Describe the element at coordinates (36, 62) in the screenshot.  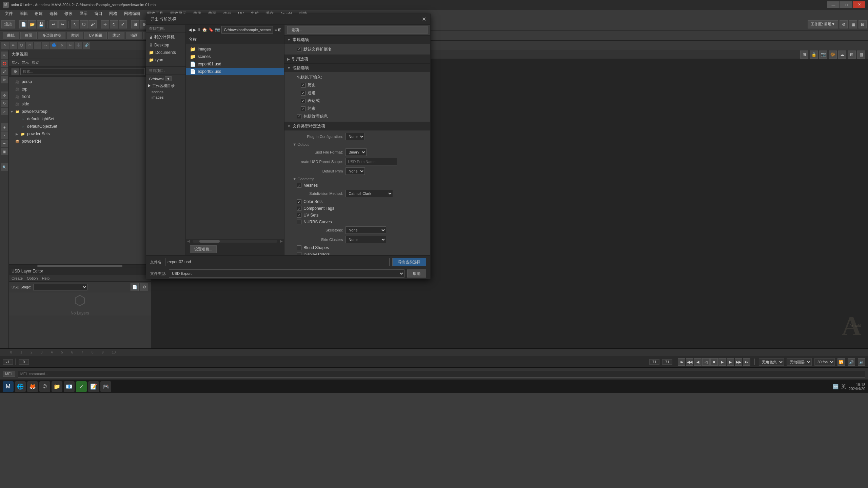
I see `outliner-help-btn: 帮助` at that location.